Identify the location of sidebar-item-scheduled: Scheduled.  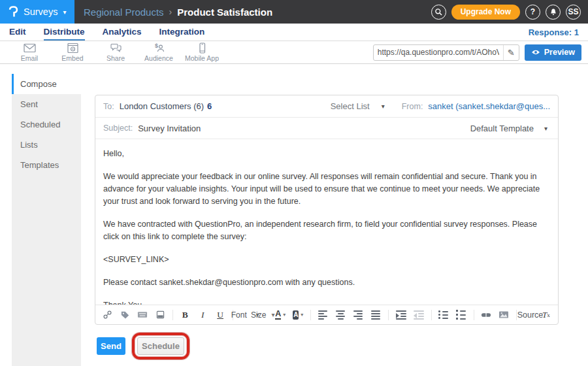
(46, 124).